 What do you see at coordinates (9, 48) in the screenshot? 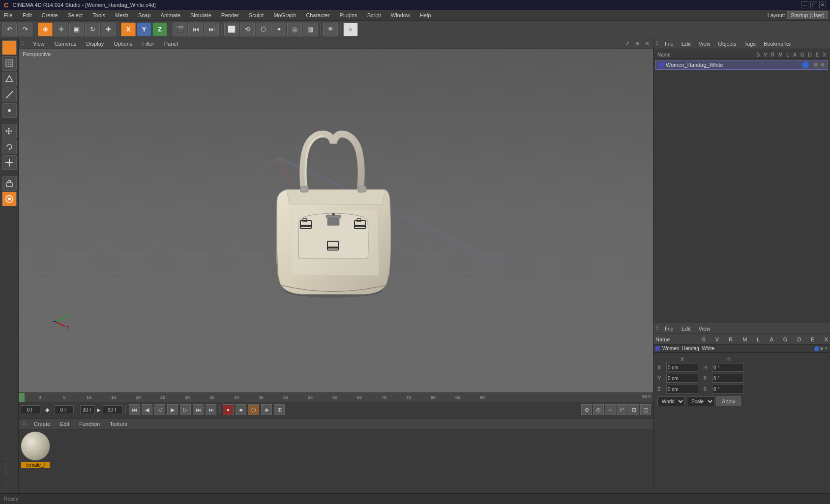
I see `model-mode-button` at bounding box center [9, 48].